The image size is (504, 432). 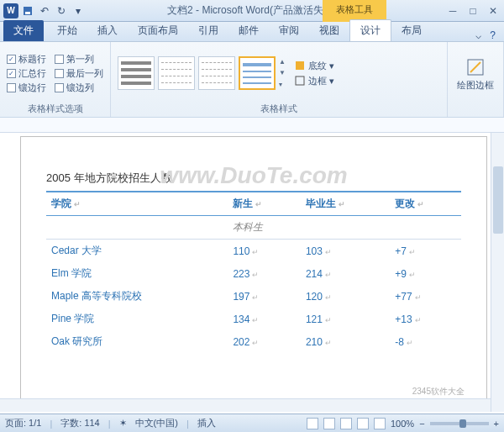 I want to click on borders-button: 边框 ▾, so click(x=314, y=81).